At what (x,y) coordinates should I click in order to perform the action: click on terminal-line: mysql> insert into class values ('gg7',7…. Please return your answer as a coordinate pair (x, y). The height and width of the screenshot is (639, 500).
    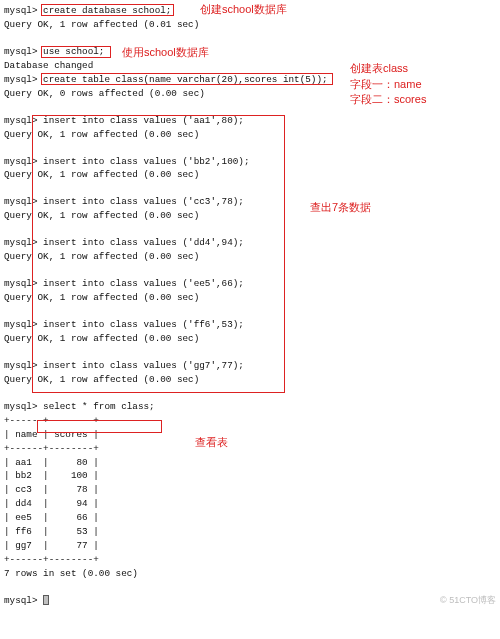
    Looking at the image, I should click on (250, 366).